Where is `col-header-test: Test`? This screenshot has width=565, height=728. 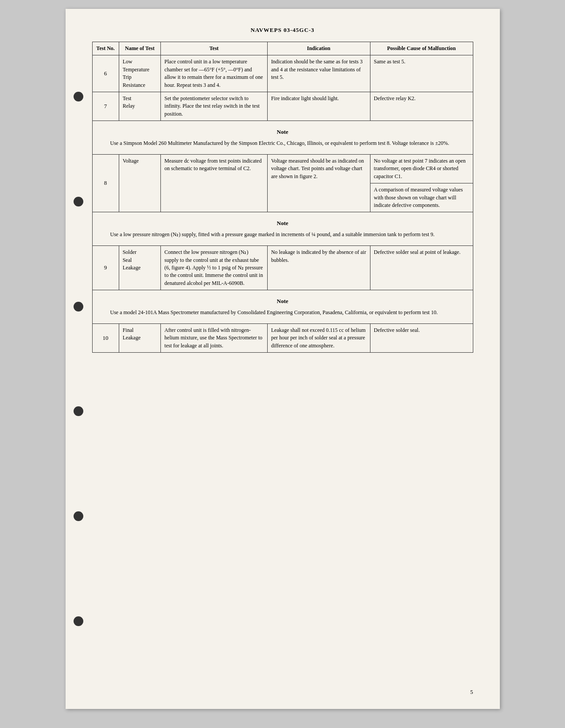 col-header-test: Test is located at coordinates (214, 49).